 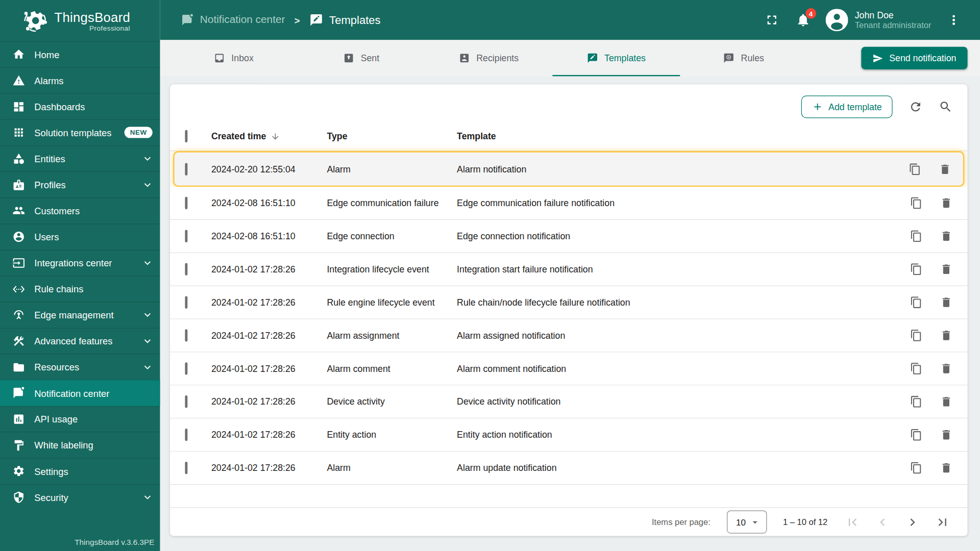 I want to click on sidebar-item-settings: Settings, so click(x=80, y=471).